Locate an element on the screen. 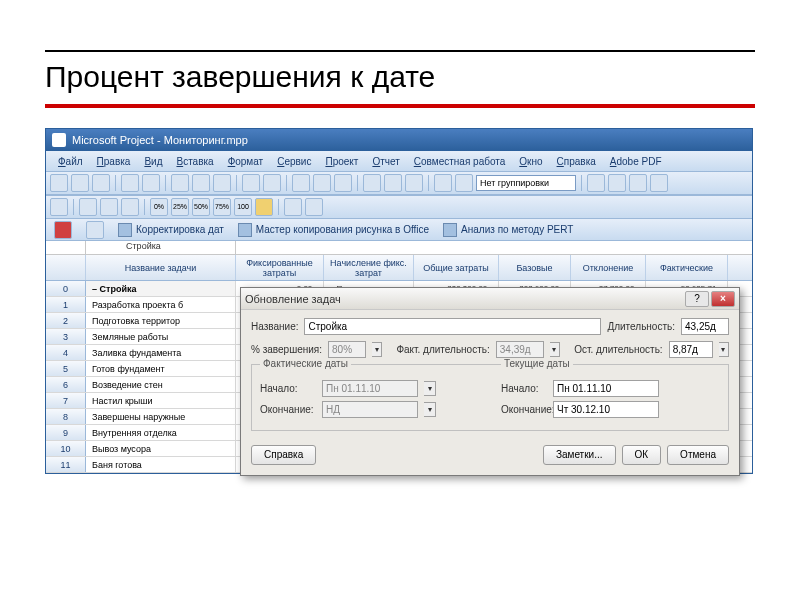 Image resolution: width=800 pixels, height=600 pixels. notes-button: Заметки... is located at coordinates (580, 455).